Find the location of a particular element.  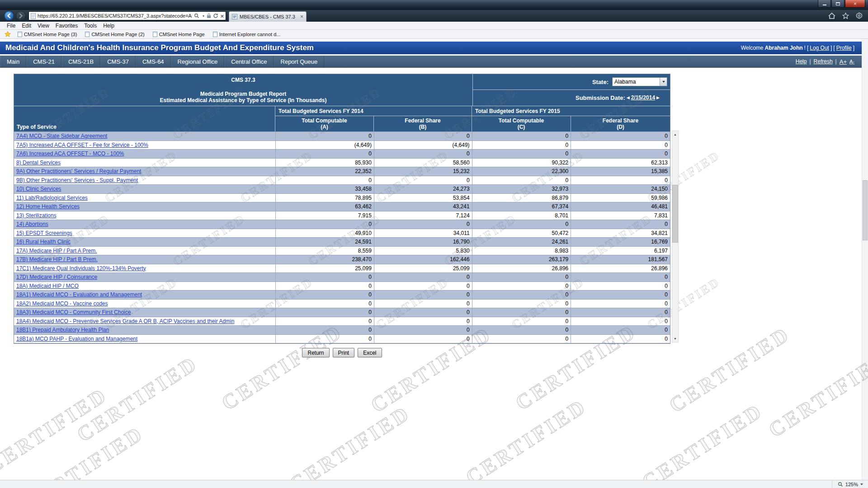

tab-close-icon: × is located at coordinates (302, 17).